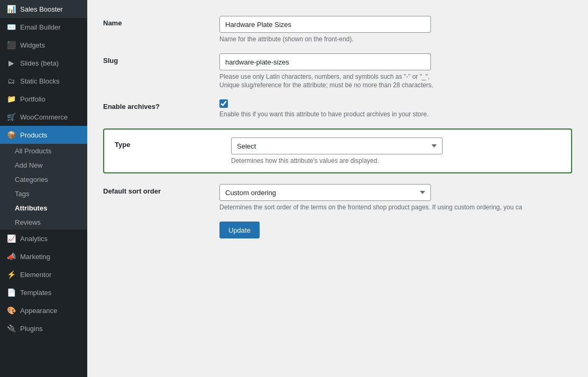 This screenshot has width=588, height=377. I want to click on sidebar-item-portfolio: 📁 Portfolio, so click(43, 99).